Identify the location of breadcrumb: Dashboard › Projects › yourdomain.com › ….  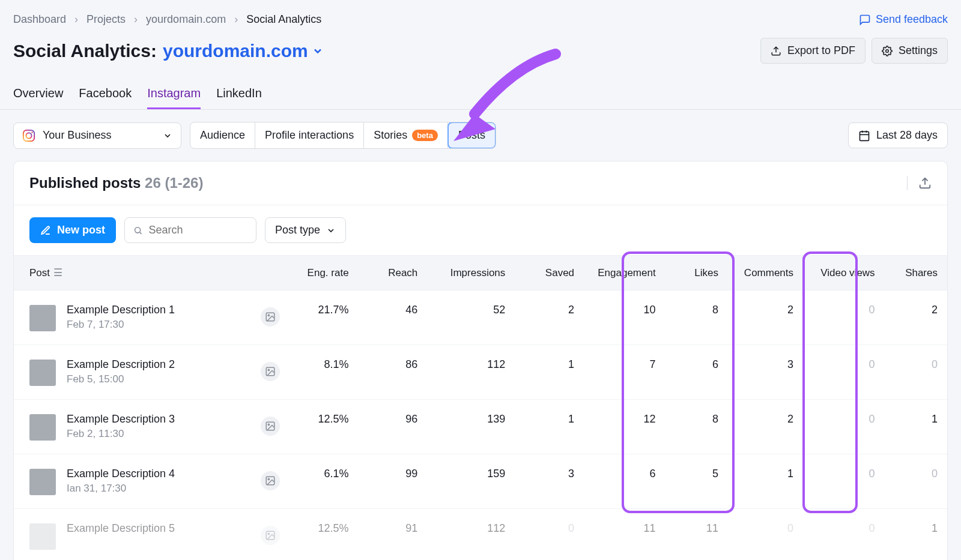
(480, 16).